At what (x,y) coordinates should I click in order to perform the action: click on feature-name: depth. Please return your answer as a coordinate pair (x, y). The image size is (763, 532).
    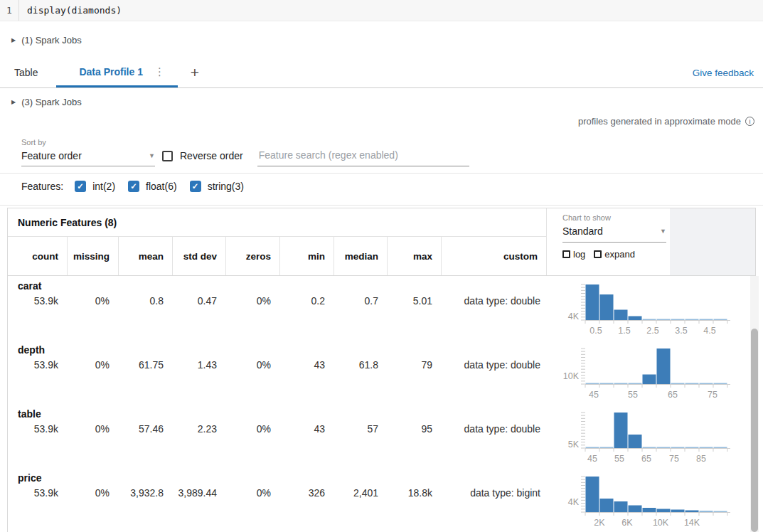
    Looking at the image, I should click on (277, 351).